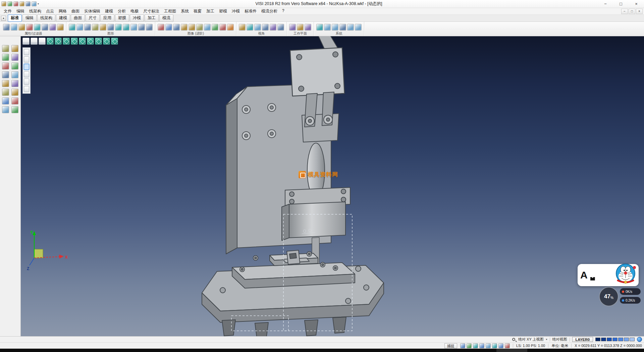 This screenshot has width=644, height=352. I want to click on pan-view-icon, so click(265, 27).